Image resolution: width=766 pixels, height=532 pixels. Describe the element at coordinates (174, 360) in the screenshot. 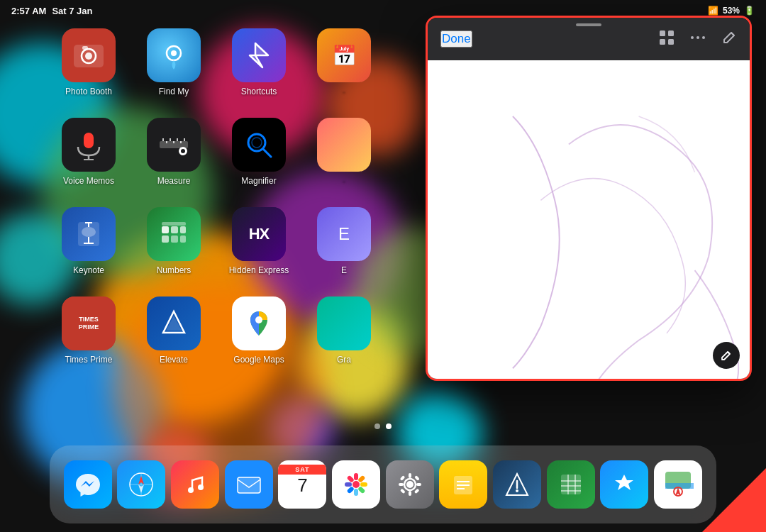

I see `elevate-label: Elevate` at that location.